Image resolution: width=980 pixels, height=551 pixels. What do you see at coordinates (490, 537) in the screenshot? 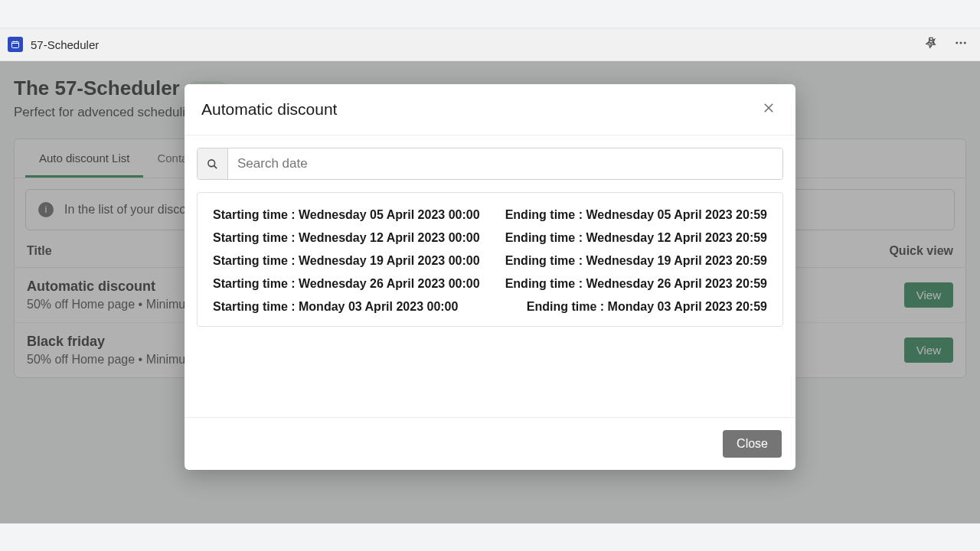
I see `bottom-strip` at bounding box center [490, 537].